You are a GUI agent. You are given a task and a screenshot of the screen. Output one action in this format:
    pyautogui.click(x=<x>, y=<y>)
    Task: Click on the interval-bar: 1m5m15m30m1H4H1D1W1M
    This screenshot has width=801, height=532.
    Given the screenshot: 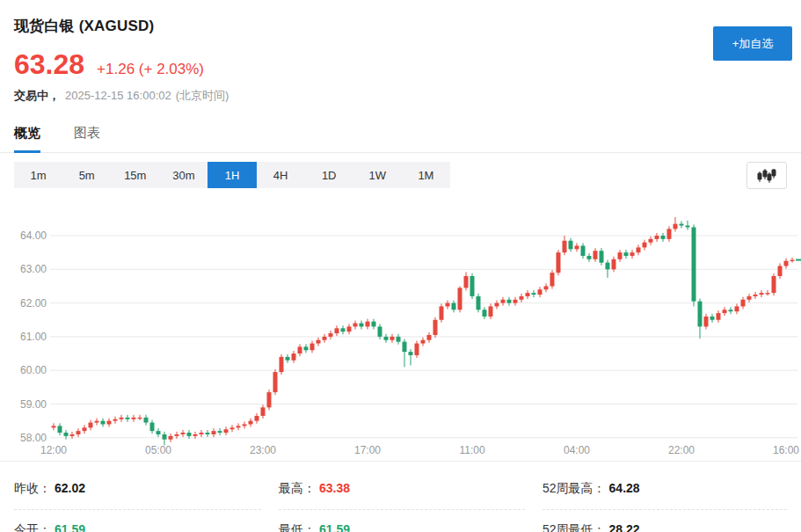 What is the action you would take?
    pyautogui.click(x=232, y=175)
    